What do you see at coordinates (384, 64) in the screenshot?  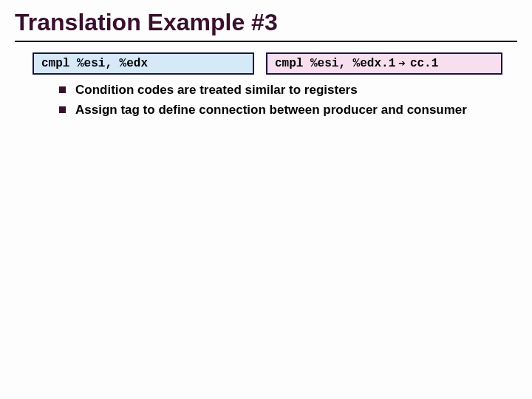 I see `code-box-right: cmpl %esi, %edx.1 ➔ cc.1` at bounding box center [384, 64].